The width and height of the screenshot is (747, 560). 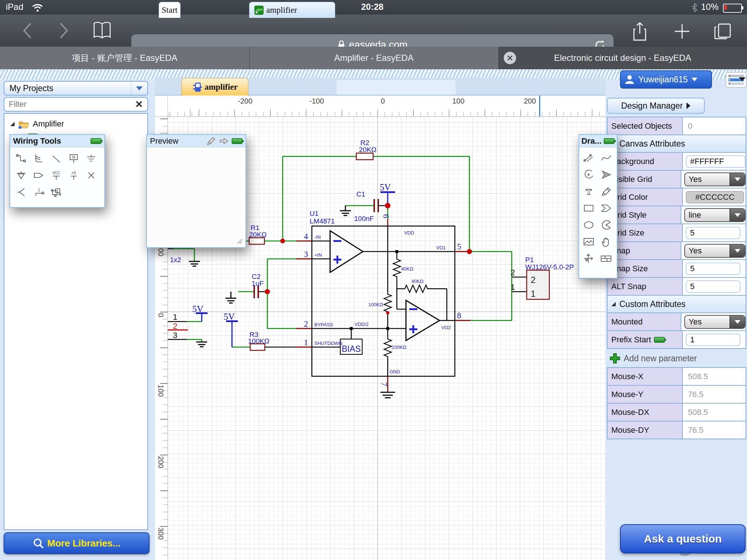 What do you see at coordinates (91, 175) in the screenshot?
I see `no-connect-tool` at bounding box center [91, 175].